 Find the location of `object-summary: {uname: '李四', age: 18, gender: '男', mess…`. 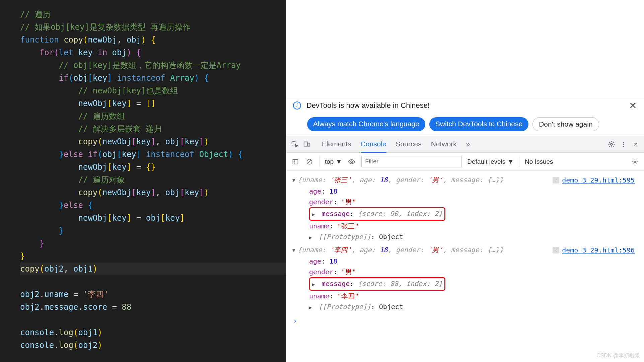

object-summary: {uname: '李四', age: 18, gender: '男', mess… is located at coordinates (424, 250).